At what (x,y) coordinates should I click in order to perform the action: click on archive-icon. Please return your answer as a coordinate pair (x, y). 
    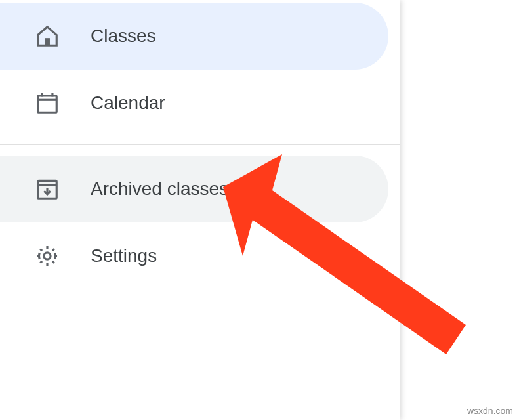
    Looking at the image, I should click on (47, 189).